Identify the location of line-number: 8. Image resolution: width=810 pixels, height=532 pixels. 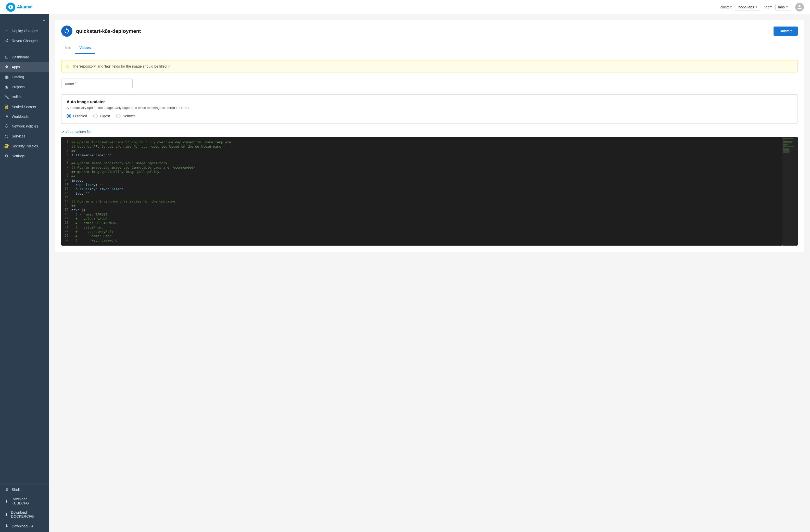
(66, 172).